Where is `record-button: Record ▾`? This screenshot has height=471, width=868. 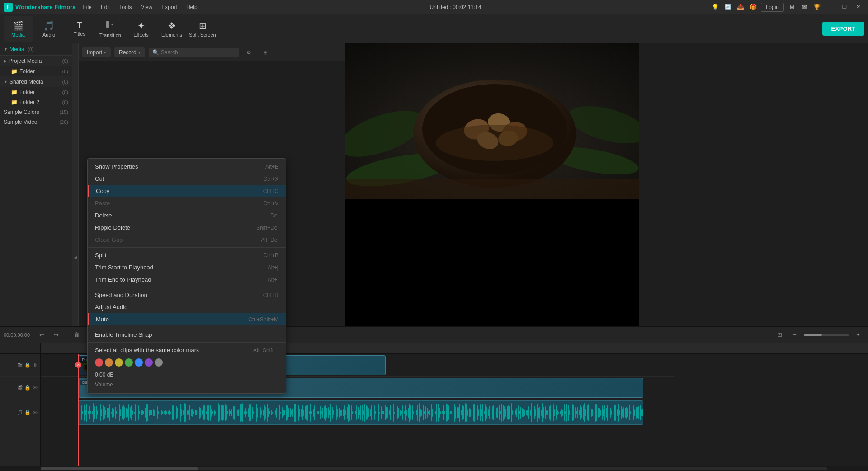 record-button: Record ▾ is located at coordinates (130, 52).